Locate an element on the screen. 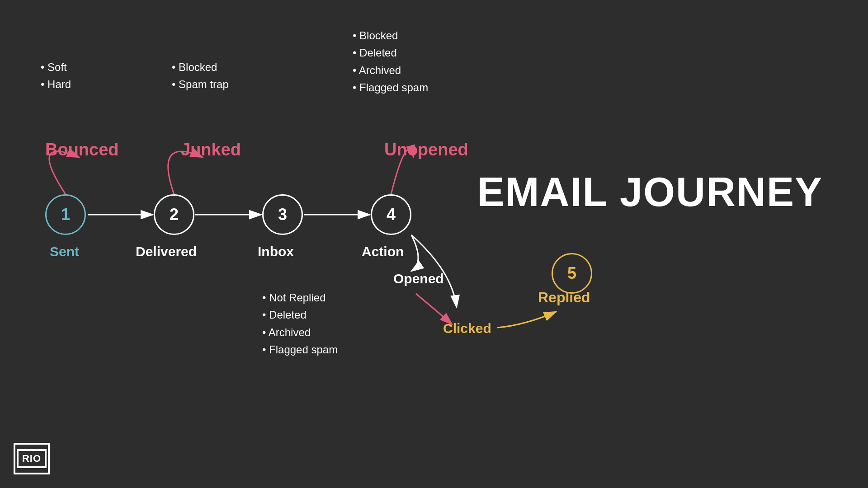  list-opened-bottom: Not Replied Deleted Archived Flagged spa… is located at coordinates (300, 324).